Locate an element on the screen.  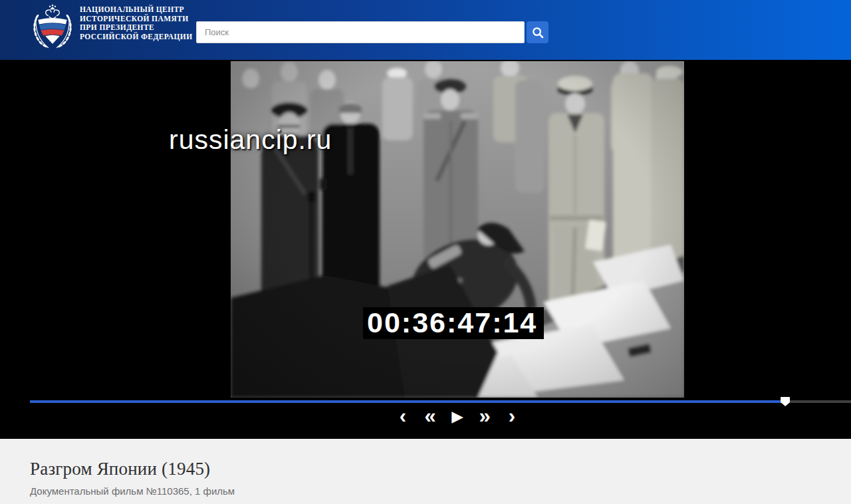
org-name: НАЦИОНАЛЬНЫЙ ЦЕНТР ИСТОРИЧЕСКОЙ ПАМЯТИ П… is located at coordinates (136, 23).